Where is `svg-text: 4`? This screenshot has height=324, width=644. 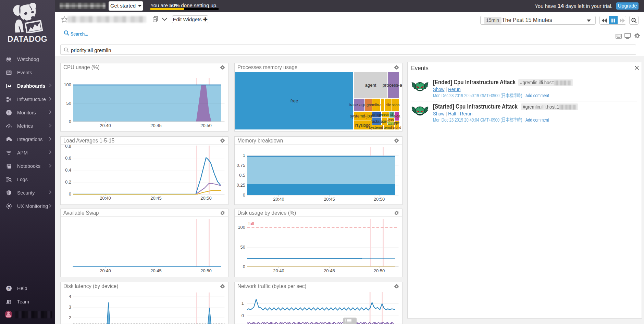 svg-text: 4 is located at coordinates (70, 297).